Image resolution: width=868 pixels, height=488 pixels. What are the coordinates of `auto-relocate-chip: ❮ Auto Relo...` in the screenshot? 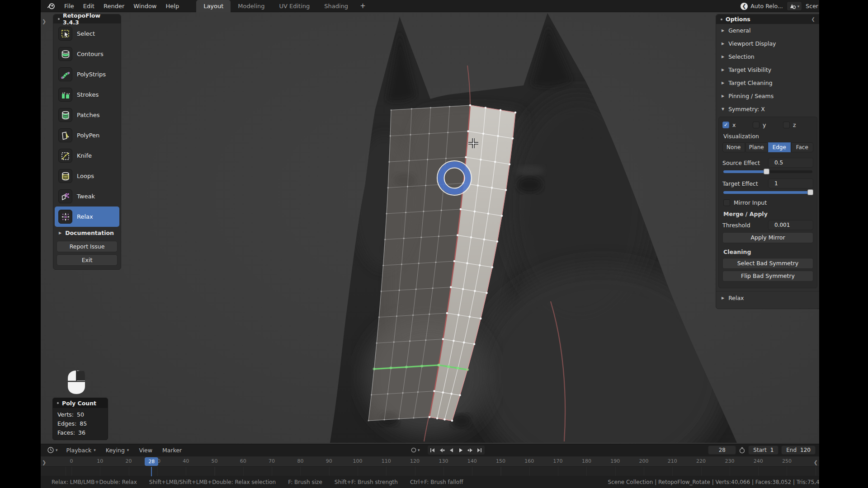 It's located at (762, 6).